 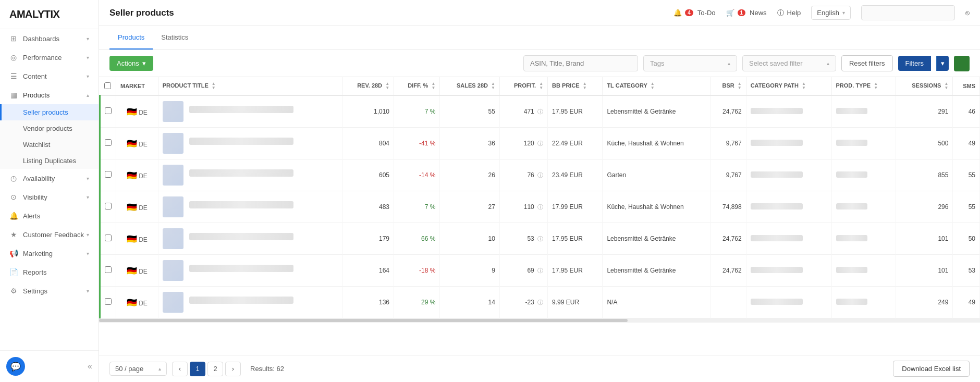 What do you see at coordinates (131, 64) in the screenshot?
I see `actions-button: Actions ▾` at bounding box center [131, 64].